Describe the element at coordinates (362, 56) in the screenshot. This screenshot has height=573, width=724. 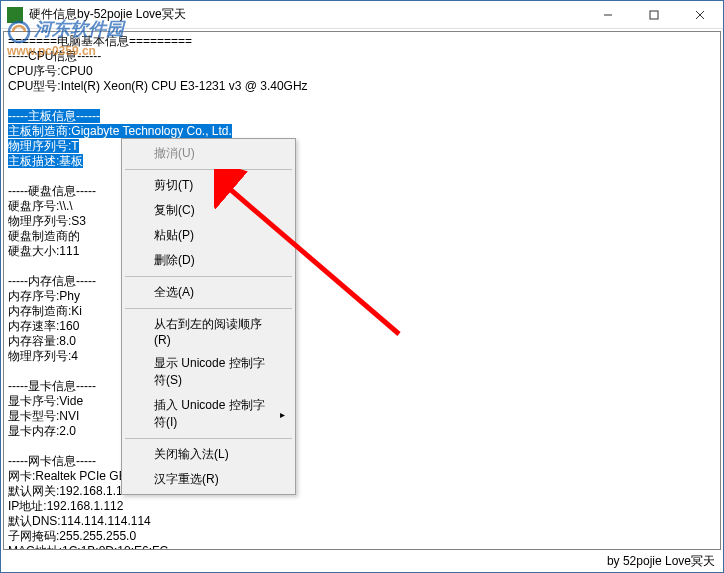
I see `line-cpu-header: -----CPU信息------` at that location.